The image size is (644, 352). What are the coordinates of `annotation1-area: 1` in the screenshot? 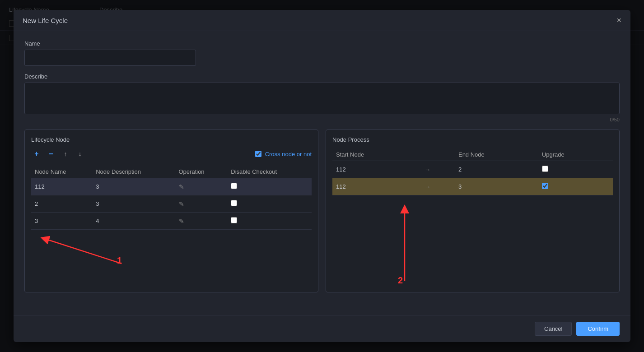 It's located at (172, 248).